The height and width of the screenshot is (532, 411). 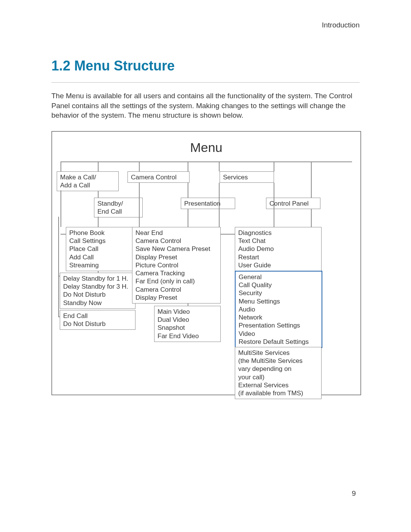 What do you see at coordinates (177, 265) in the screenshot?
I see `box-nearend-farend: Near End Camera Control Save New Camera …` at bounding box center [177, 265].